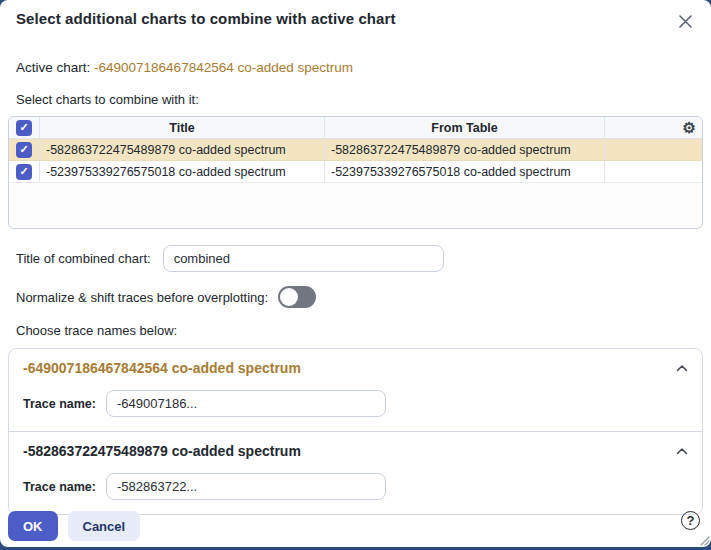 The height and width of the screenshot is (550, 711). What do you see at coordinates (464, 128) in the screenshot?
I see `column-header-from-table: From Table` at bounding box center [464, 128].